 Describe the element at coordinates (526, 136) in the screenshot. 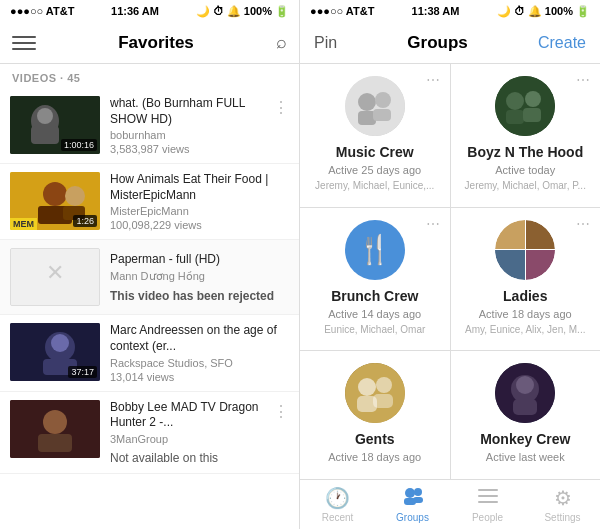

I see `group-cell: ⋯ Boyz N The Hood Active today Jeremy, M…` at that location.